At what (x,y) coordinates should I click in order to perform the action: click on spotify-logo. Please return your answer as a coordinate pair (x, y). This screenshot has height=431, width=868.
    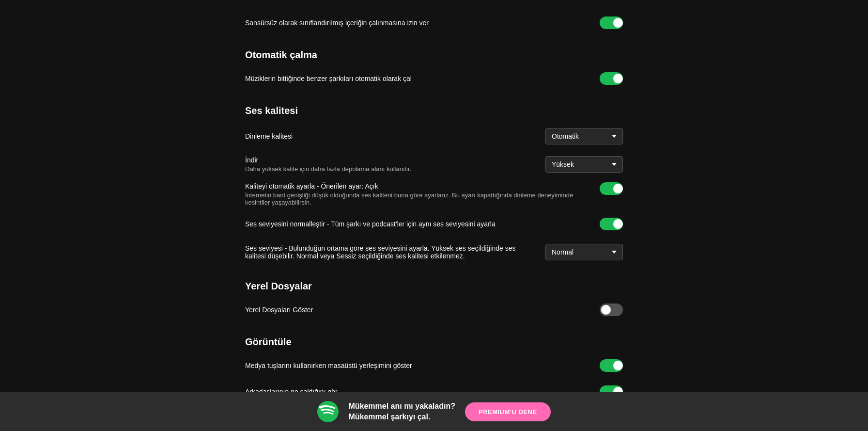
    Looking at the image, I should click on (328, 412).